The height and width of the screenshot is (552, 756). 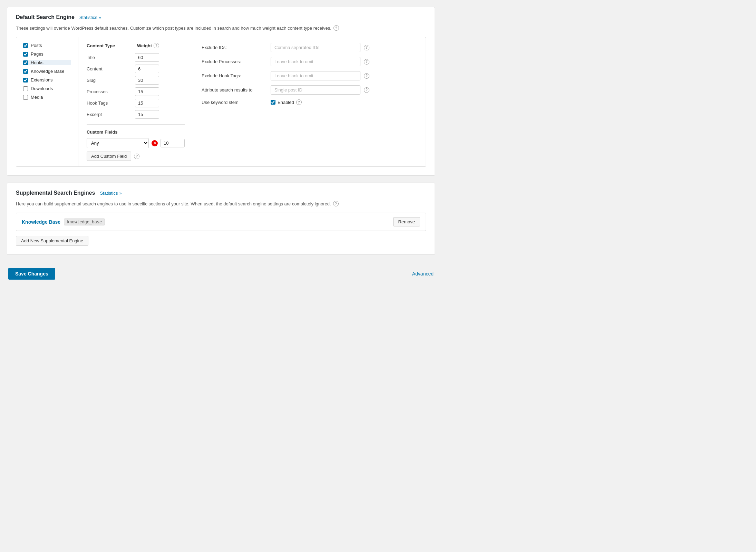 What do you see at coordinates (173, 143) in the screenshot?
I see `custom-field-weight-input` at bounding box center [173, 143].